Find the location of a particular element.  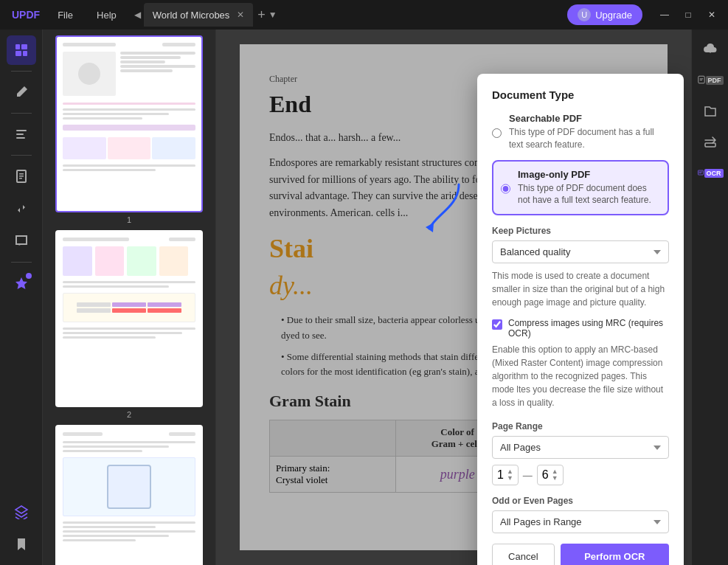

arrow-indicator is located at coordinates (444, 208).